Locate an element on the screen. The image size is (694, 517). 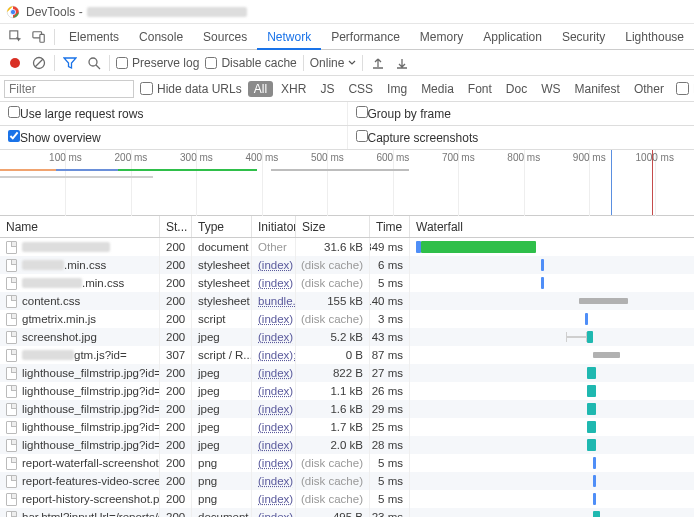
request-row: lighthouse_filmstrip.jpg?id=4200jpeg(ind… is located at coordinates (347, 445).